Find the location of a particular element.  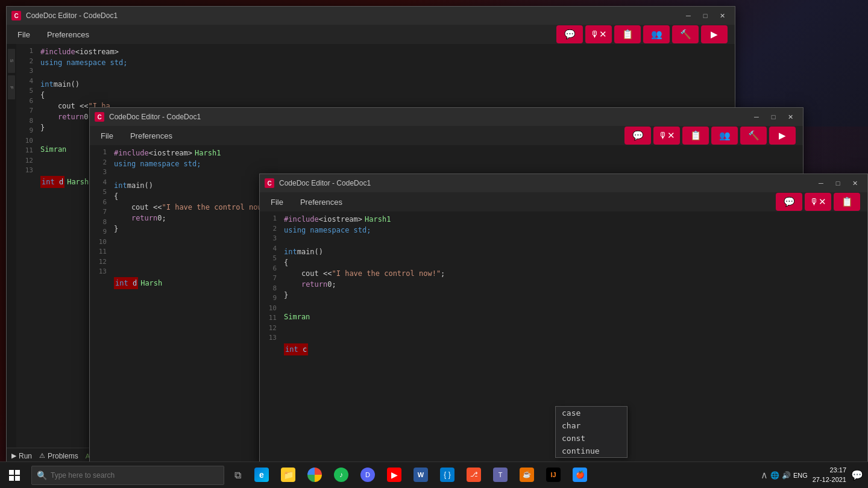

toolbar-hammer-2: 🔨 is located at coordinates (753, 136).